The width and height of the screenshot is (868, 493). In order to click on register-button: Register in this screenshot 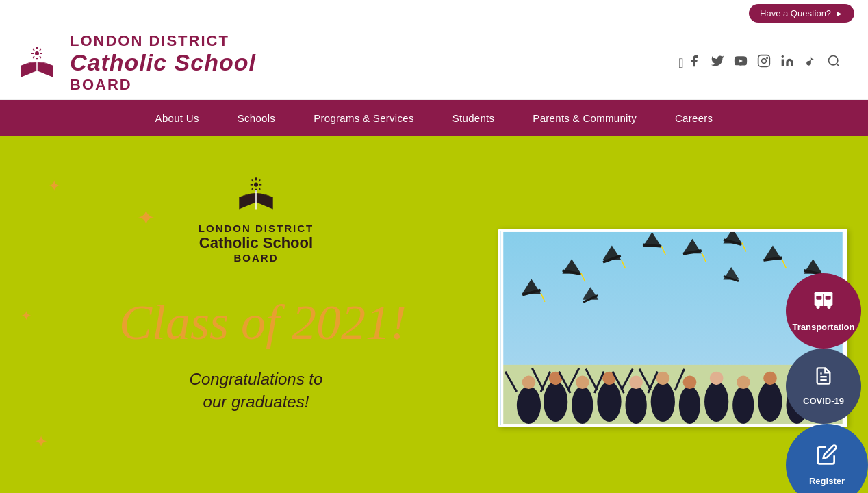, I will do `click(827, 459)`.